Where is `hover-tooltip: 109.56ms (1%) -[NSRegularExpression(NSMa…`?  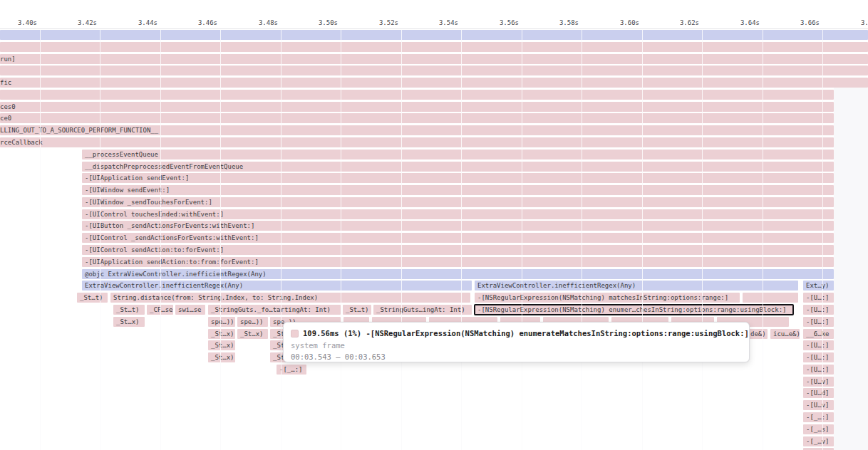
hover-tooltip: 109.56ms (1%) -[NSRegularExpression(NSMa… is located at coordinates (516, 342).